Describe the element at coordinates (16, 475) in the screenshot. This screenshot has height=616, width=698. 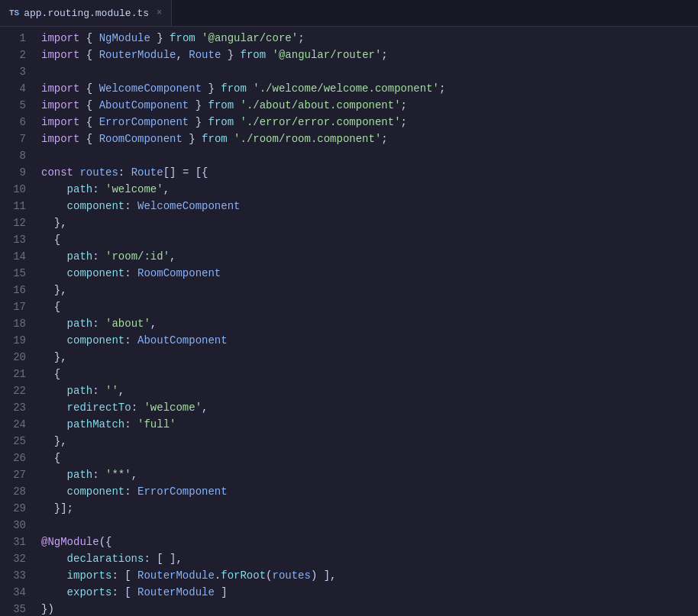
I see `line-number: 27` at that location.